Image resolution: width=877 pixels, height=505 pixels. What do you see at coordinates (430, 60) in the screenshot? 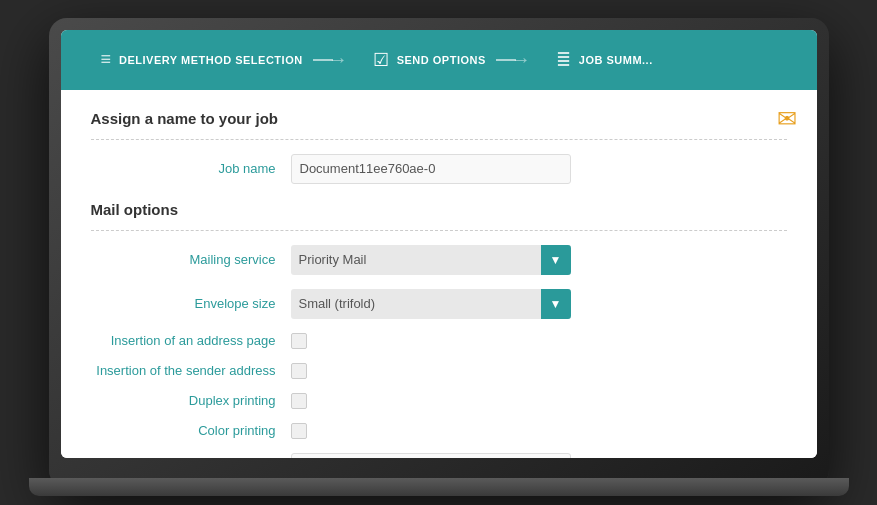
I see `nav-step-send-options: ☑ SEND OPTIONS` at bounding box center [430, 60].